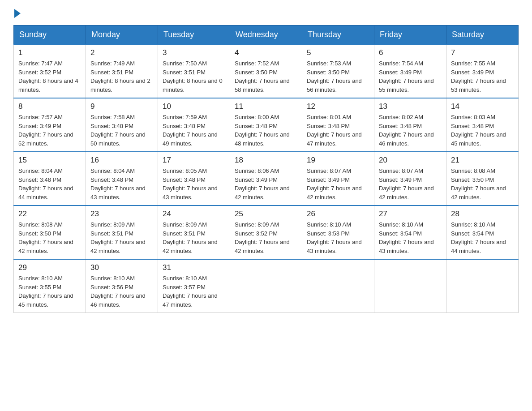 The image size is (532, 411). Describe the element at coordinates (266, 214) in the screenshot. I see `day-number: 25` at that location.